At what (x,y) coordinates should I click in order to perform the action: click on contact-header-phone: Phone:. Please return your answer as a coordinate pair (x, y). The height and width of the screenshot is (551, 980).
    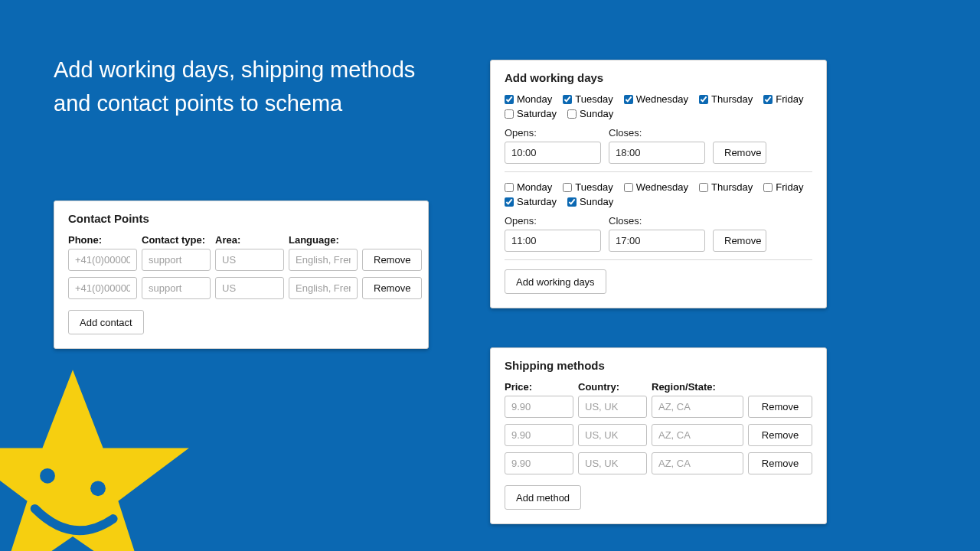
    Looking at the image, I should click on (103, 240).